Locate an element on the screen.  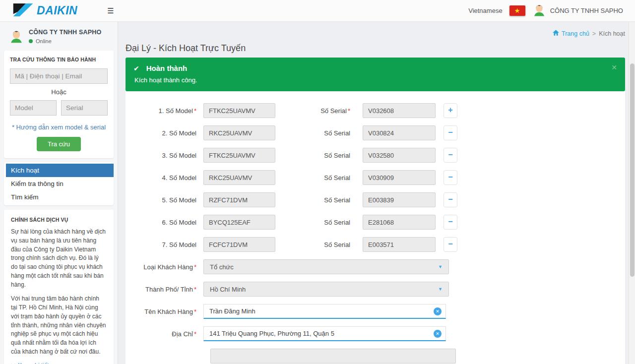
city-select: Hồ Chí Minh ▼ is located at coordinates (326, 289).